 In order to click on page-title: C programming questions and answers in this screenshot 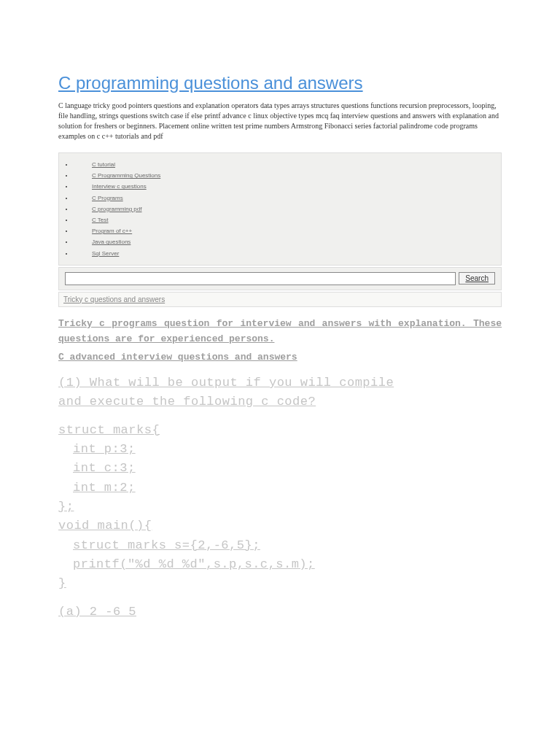, I will do `click(280, 83)`.